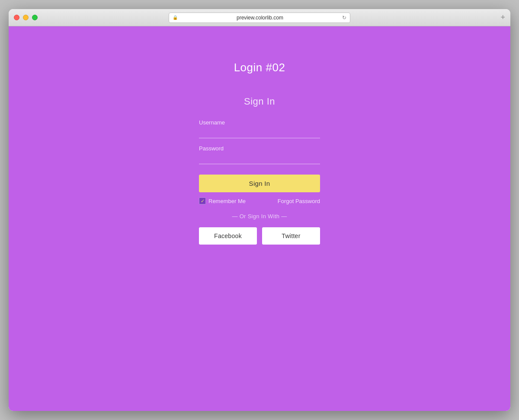 This screenshot has width=519, height=420. Describe the element at coordinates (227, 201) in the screenshot. I see `remember-me-label: Remember Me` at that location.